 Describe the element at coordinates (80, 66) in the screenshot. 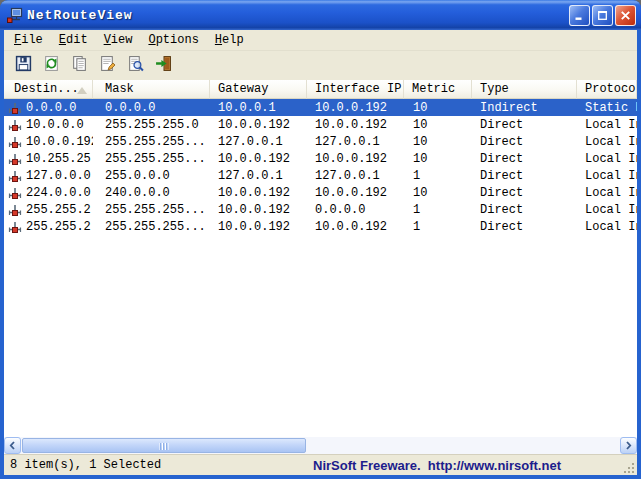

I see `copy-button` at that location.